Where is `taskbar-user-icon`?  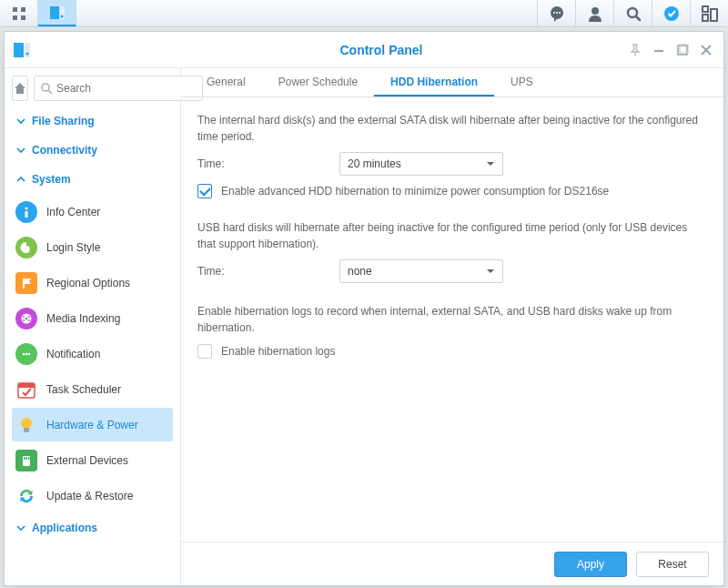 taskbar-user-icon is located at coordinates (594, 13).